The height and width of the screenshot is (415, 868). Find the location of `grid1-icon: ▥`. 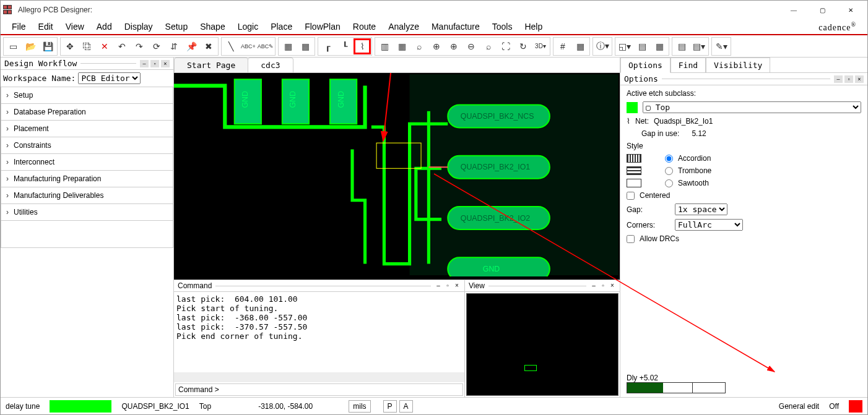

grid1-icon: ▥ is located at coordinates (384, 46).